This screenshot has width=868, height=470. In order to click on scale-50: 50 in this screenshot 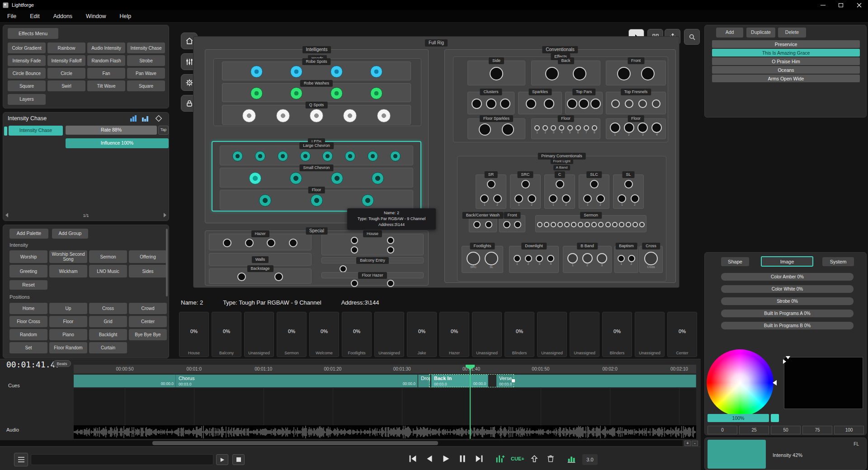, I will do `click(786, 430)`.